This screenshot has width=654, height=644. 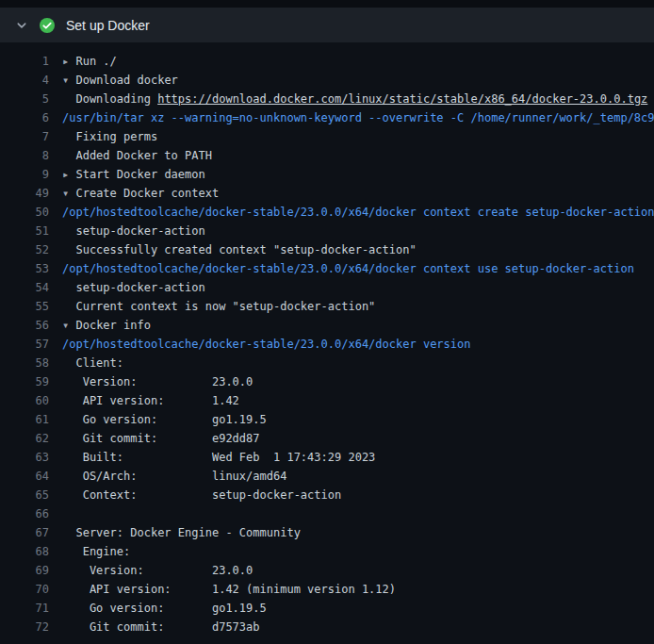 I want to click on group-label: Create Docker context, so click(x=143, y=193).